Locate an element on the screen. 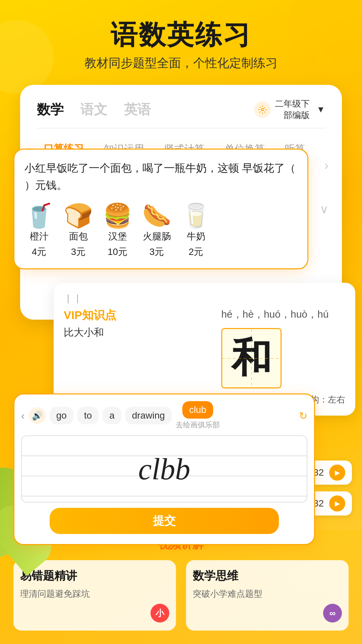  pinyin-text: hé，hè，huó，huò，hú is located at coordinates (283, 315).